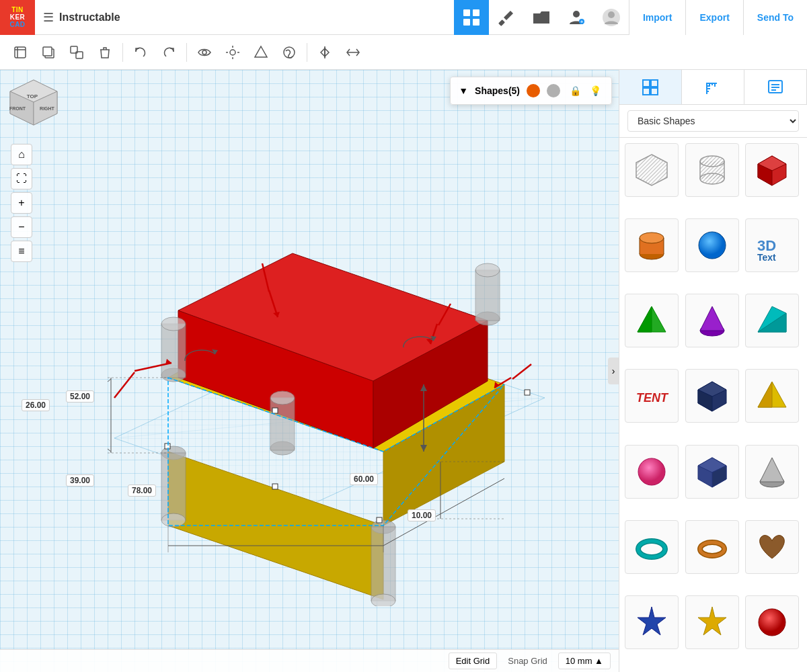 Image resolution: width=807 pixels, height=672 pixels. I want to click on shapes-tab-ruler, so click(713, 87).